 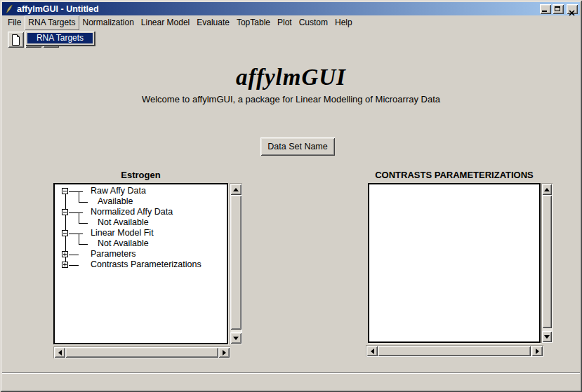 What do you see at coordinates (298, 147) in the screenshot?
I see `data-set-name-button: Data Set Name` at bounding box center [298, 147].